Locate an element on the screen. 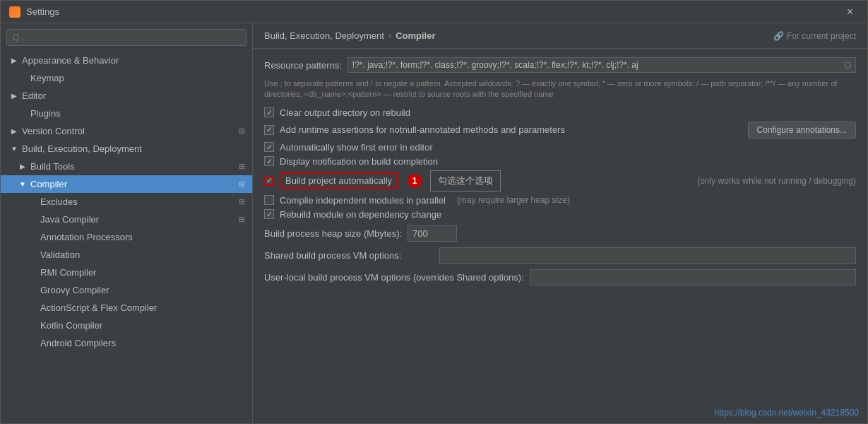  clear-output-row: Clear output directory on rebuild is located at coordinates (560, 113).